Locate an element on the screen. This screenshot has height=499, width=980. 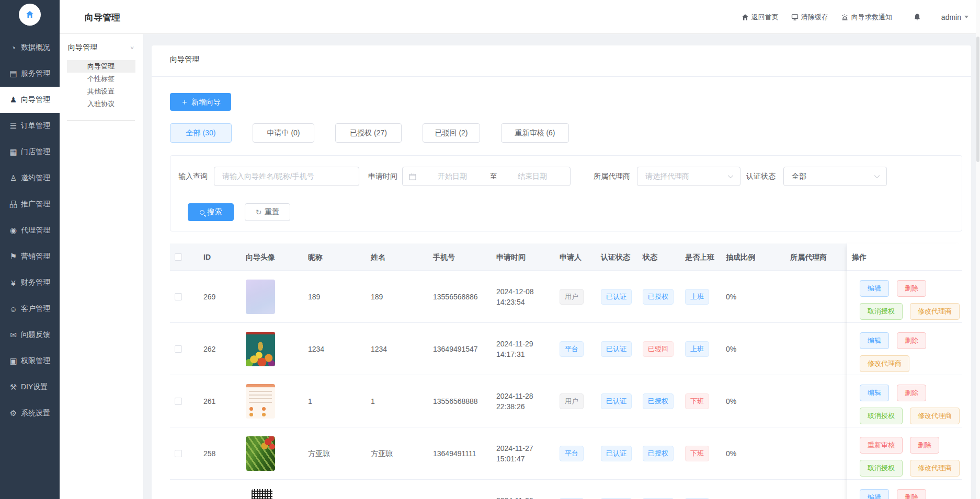
chevron-down-icon is located at coordinates (731, 176).